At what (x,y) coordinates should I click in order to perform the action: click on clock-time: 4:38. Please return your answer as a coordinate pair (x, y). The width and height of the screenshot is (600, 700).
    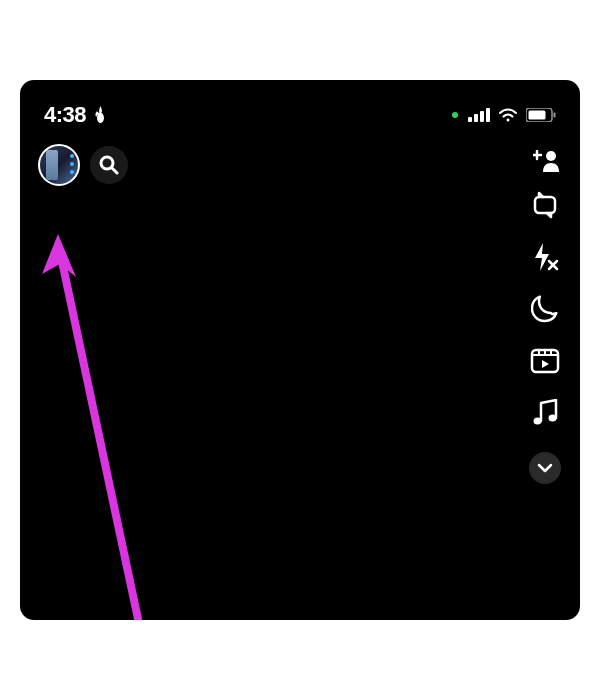
    Looking at the image, I should click on (65, 115).